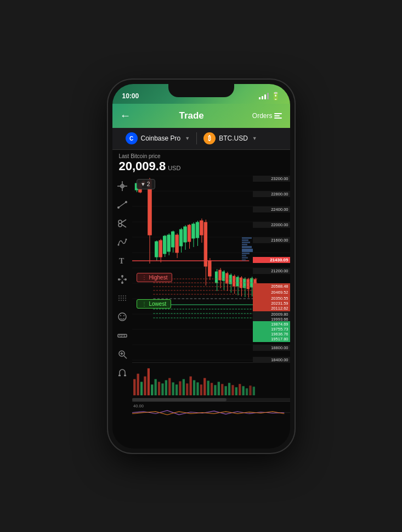  Describe the element at coordinates (122, 335) in the screenshot. I see `ruler-icon` at that location.